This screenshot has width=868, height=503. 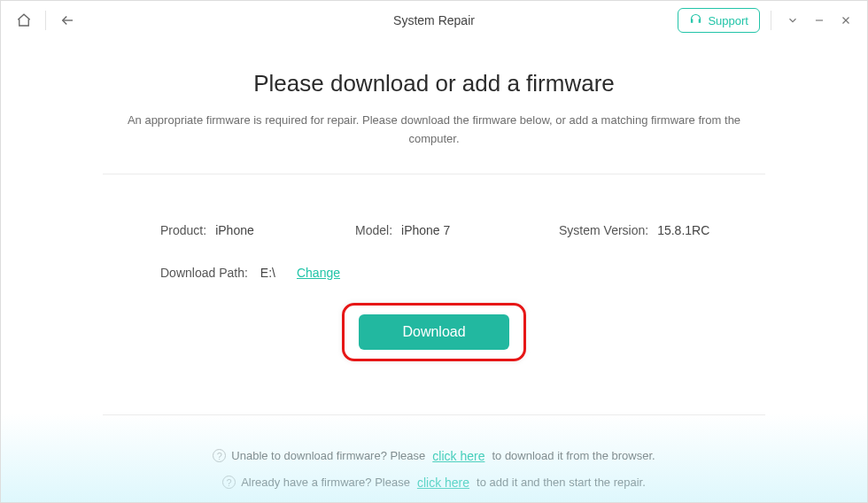 I want to click on title-bar: System Repair Support, so click(x=434, y=20).